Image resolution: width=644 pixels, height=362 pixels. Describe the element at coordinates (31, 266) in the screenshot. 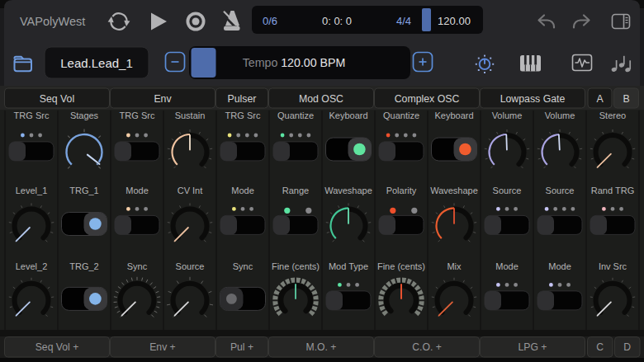

I see `svg-text: Level_2` at that location.